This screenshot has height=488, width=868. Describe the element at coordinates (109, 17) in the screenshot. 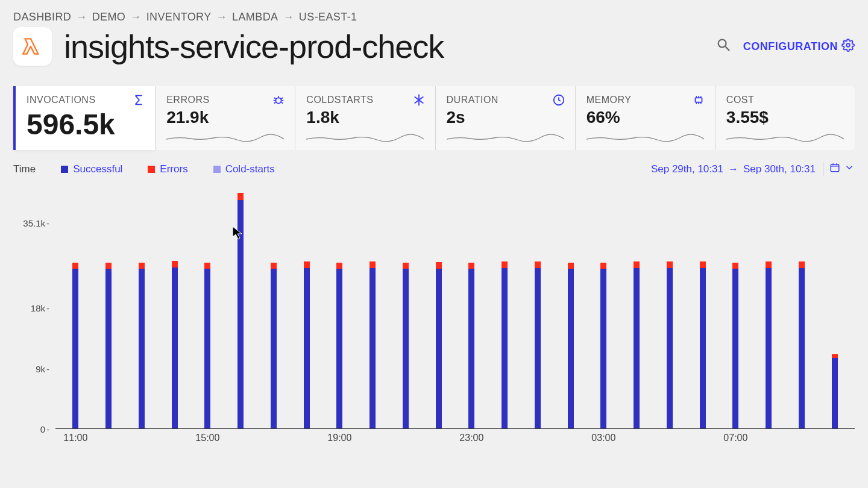

I see `breadcrumb-item: DEMO` at that location.